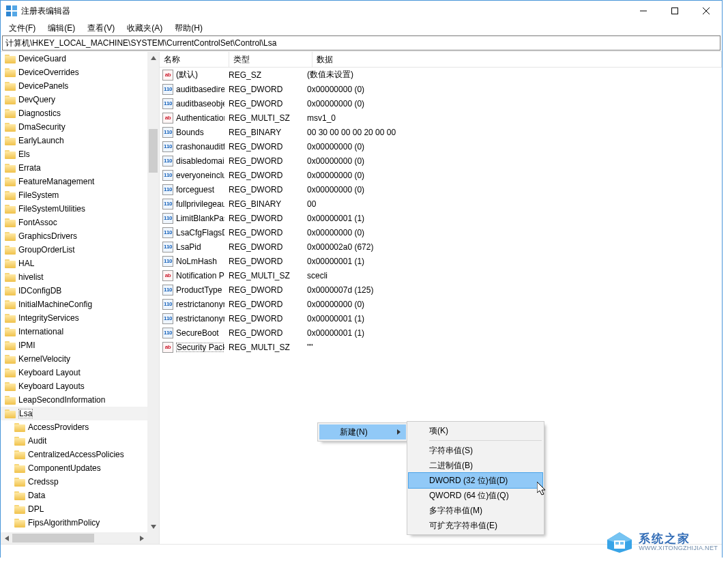 This screenshot has width=728, height=563. What do you see at coordinates (476, 450) in the screenshot?
I see `context-item: 字符串值(S)` at bounding box center [476, 450].